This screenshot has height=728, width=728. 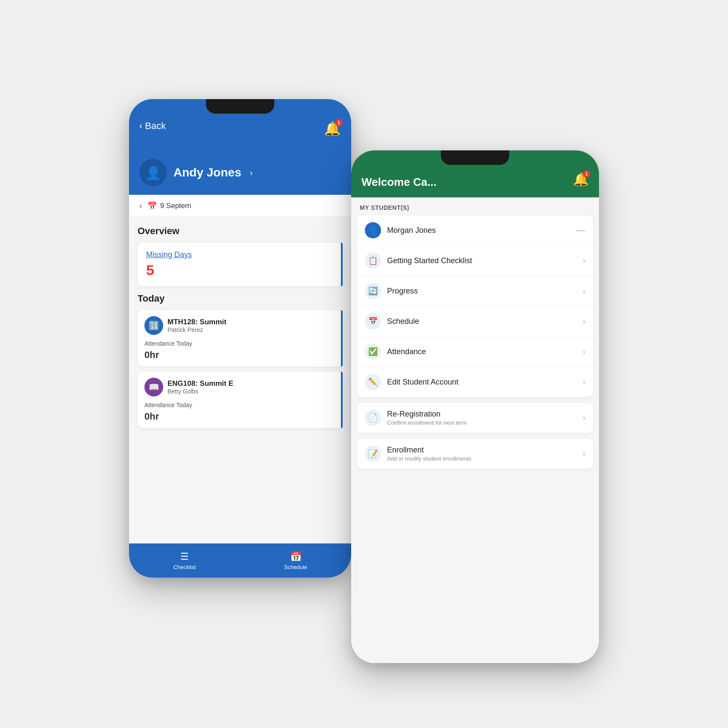 What do you see at coordinates (240, 561) in the screenshot?
I see `tab-bar: ☰ Checklist 📅 Schedule` at bounding box center [240, 561].